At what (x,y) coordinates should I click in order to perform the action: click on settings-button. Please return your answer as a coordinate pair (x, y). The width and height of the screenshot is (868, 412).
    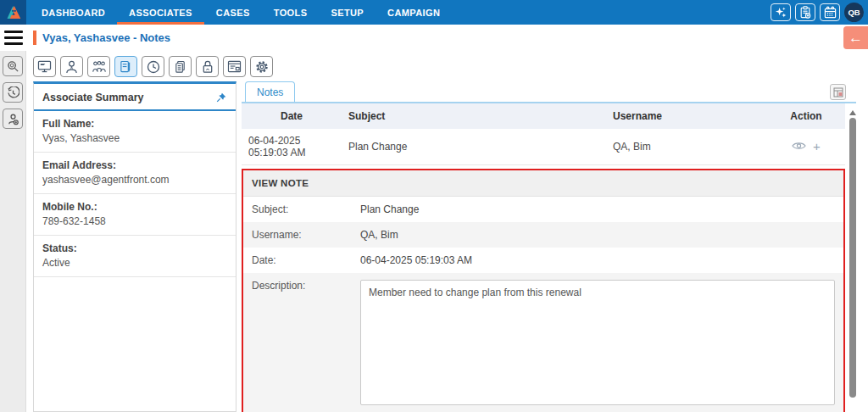
    Looking at the image, I should click on (261, 66).